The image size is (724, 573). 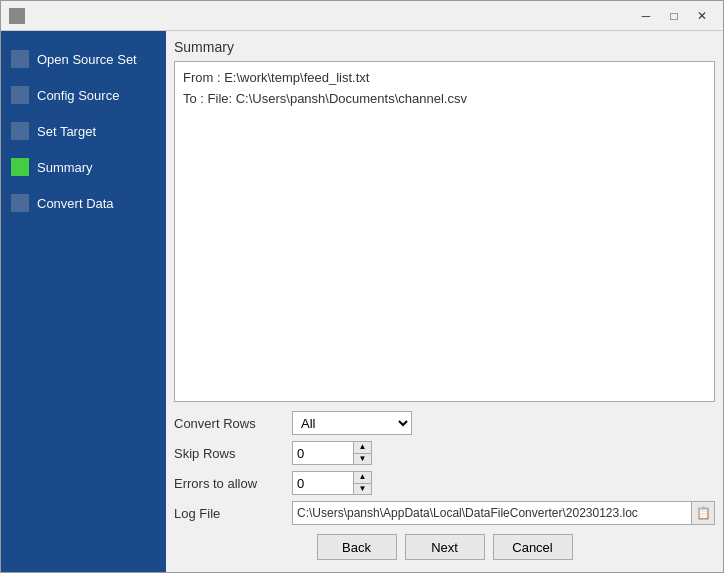 I want to click on skip-rows-input, so click(x=323, y=453).